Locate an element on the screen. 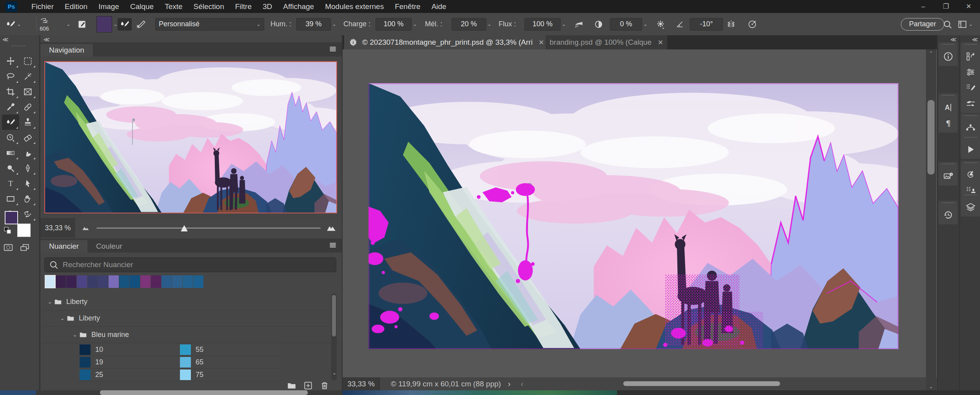  menu-fen-tre: Fenêtre is located at coordinates (408, 7).